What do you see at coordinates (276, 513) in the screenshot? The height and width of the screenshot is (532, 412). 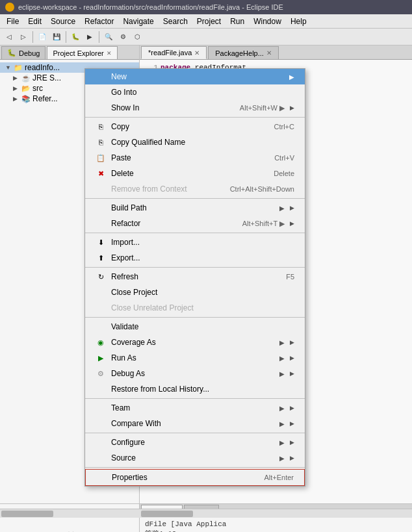 I see `h-scrollbar-right` at bounding box center [276, 513].